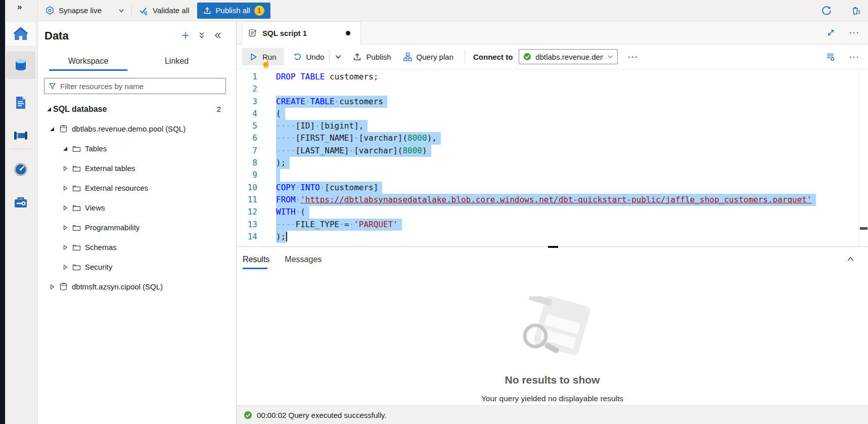  Describe the element at coordinates (435, 57) in the screenshot. I see `query-plan-label: Query plan` at that location.